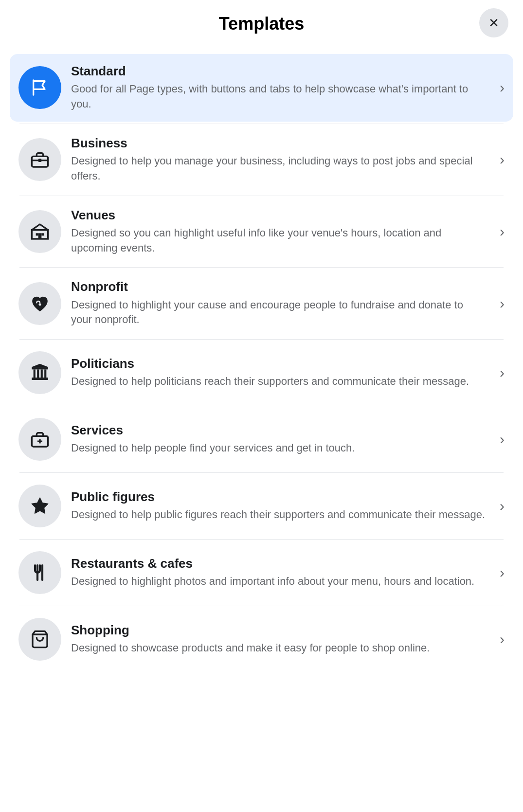 The height and width of the screenshot is (812, 523). I want to click on standard-icon-circle, so click(40, 88).